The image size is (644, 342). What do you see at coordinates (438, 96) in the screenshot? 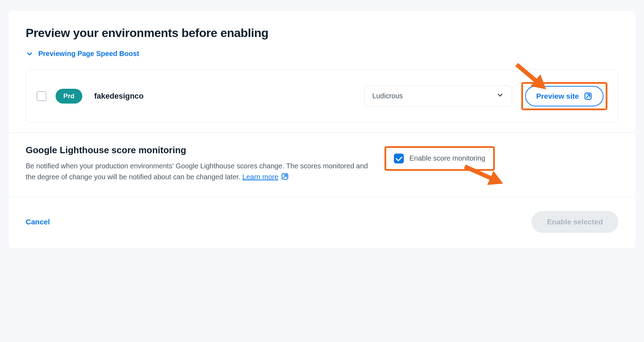
I see `speed-select: Ludicrous` at bounding box center [438, 96].